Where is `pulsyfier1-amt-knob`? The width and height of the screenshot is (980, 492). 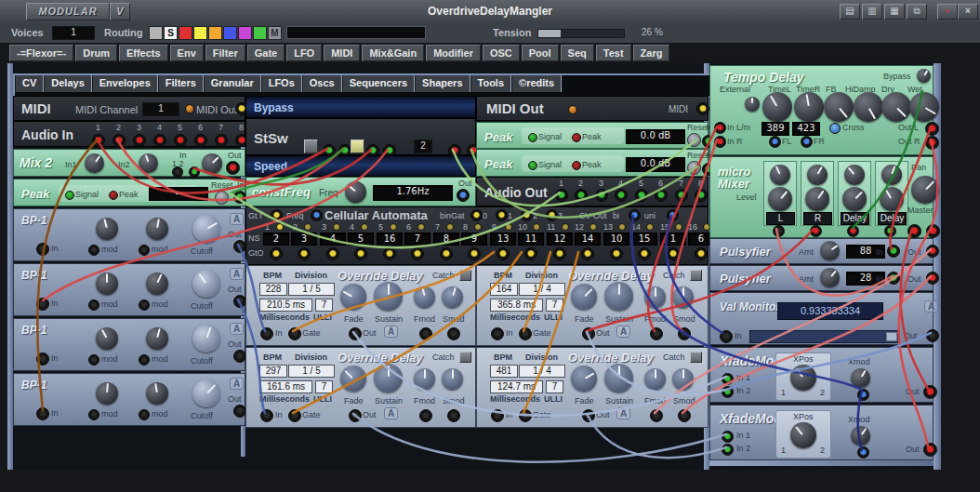
pulsyfier1-amt-knob is located at coordinates (829, 251).